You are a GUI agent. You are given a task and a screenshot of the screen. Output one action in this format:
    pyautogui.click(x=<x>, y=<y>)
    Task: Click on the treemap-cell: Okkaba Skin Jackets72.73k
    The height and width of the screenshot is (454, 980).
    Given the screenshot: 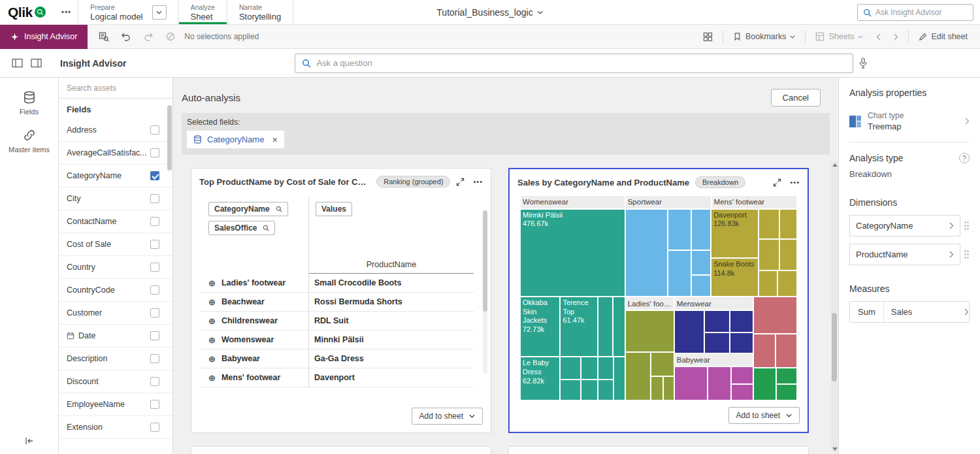 What is the action you would take?
    pyautogui.click(x=540, y=327)
    